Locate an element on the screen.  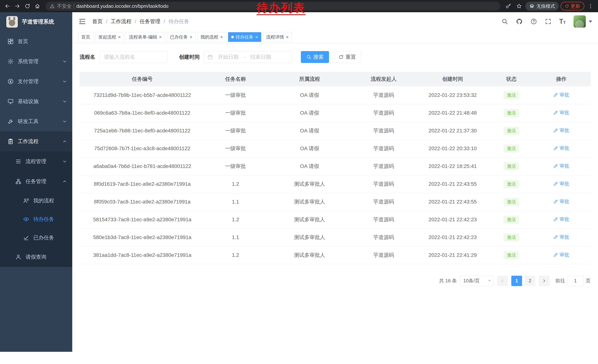
gear-icon is located at coordinates (11, 61).